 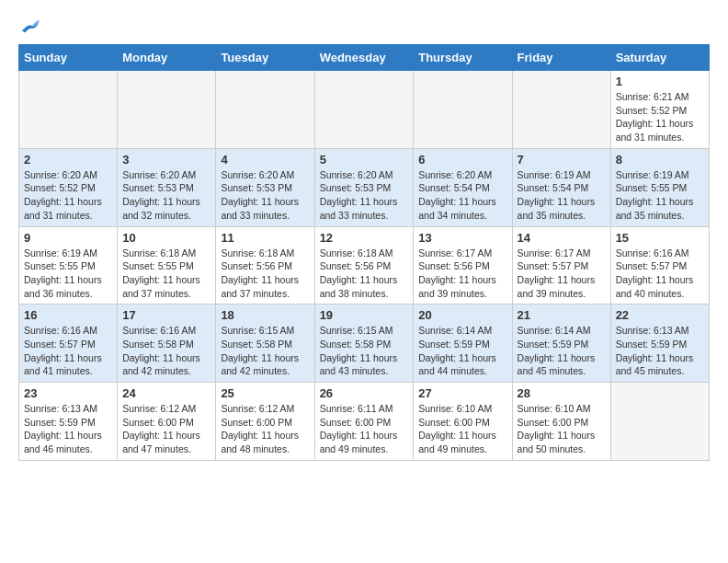 I want to click on calendar-day-cell: 27Sunrise: 6:10 AM Sunset: 6:00 PM Dayli…, so click(x=463, y=421).